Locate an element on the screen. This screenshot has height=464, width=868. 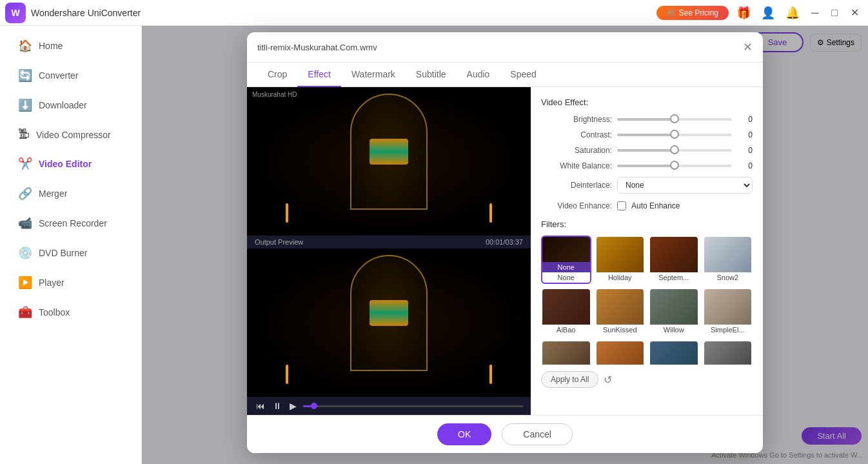
saturation-thumb is located at coordinates (675, 150).